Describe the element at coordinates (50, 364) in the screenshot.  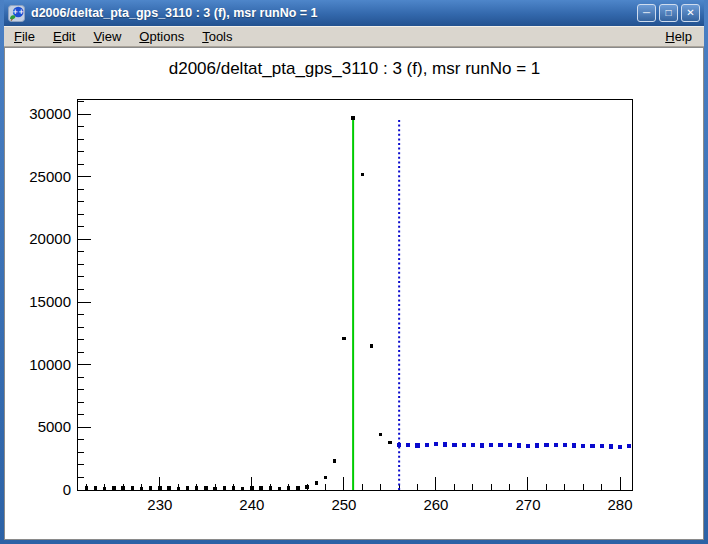
I see `svg-text: 10000` at that location.